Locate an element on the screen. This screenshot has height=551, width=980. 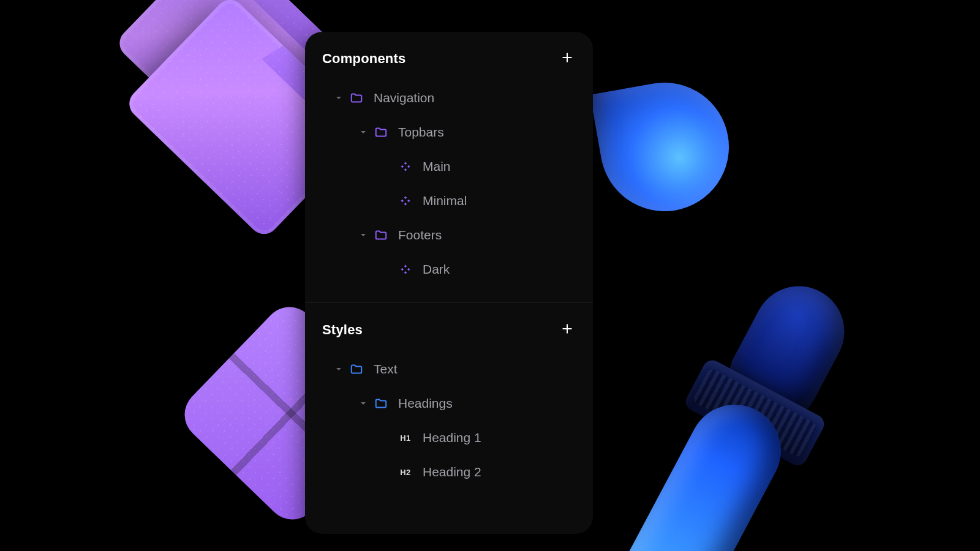
decorative-droplet is located at coordinates (664, 147).